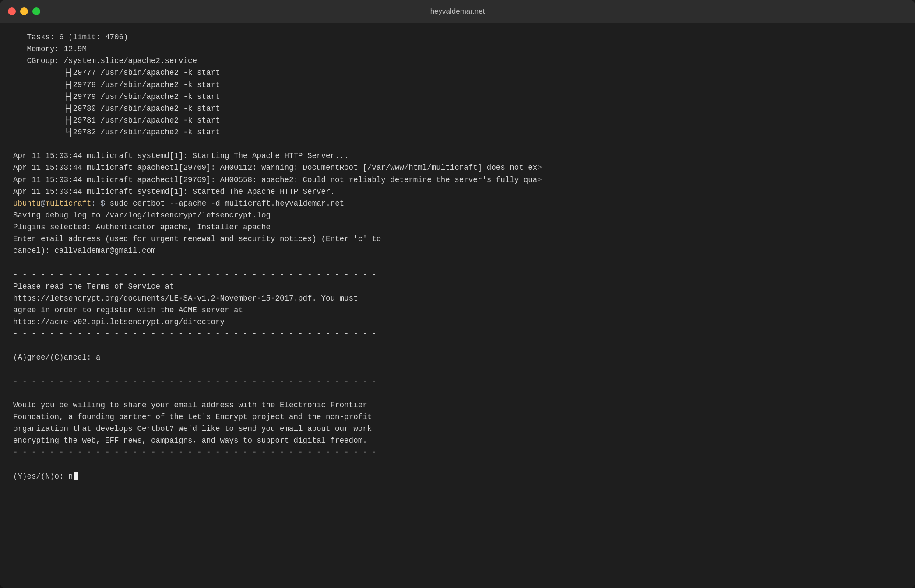  I want to click on terminal-line: (Y)es/(N)o: n, so click(458, 477).